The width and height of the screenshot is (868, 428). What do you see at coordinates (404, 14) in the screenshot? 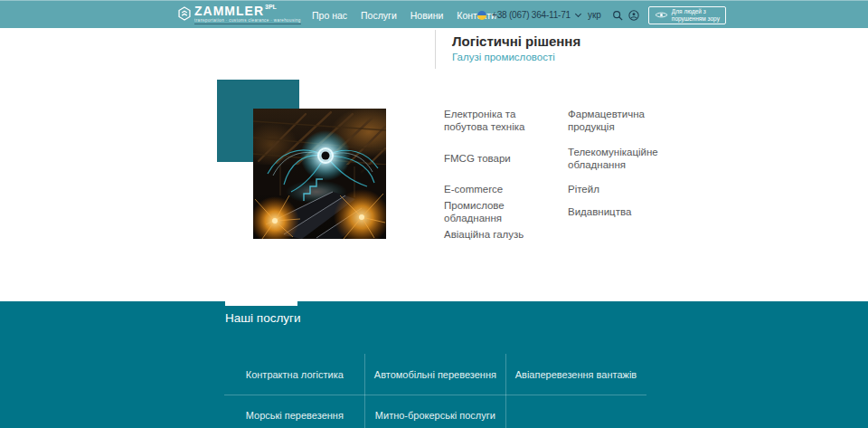
I see `main-nav: Про нас Послуги Новини Контакти` at bounding box center [404, 14].